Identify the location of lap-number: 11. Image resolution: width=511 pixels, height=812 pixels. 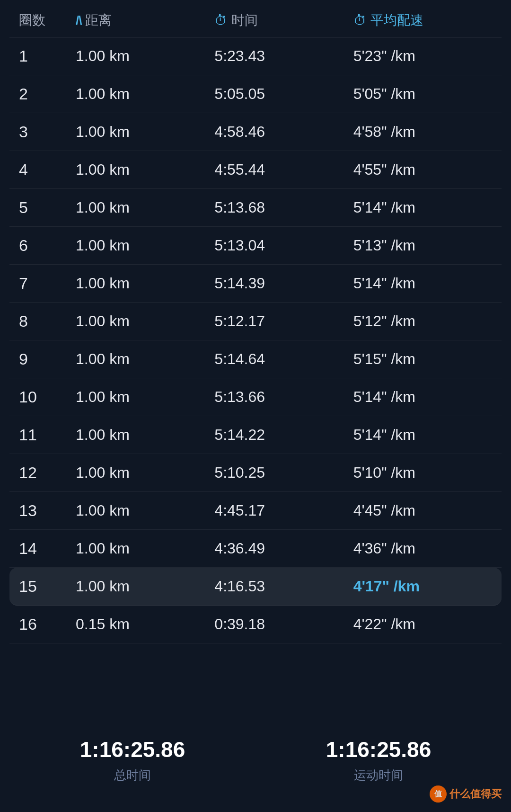
(47, 435).